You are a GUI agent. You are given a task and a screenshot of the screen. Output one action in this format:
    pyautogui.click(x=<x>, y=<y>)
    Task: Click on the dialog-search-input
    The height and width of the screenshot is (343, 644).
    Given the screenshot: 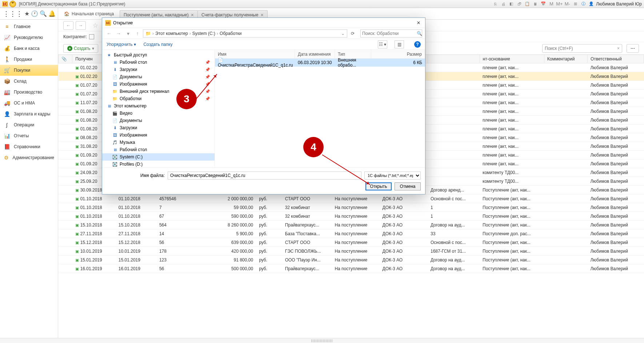 What is the action you would take?
    pyautogui.click(x=389, y=33)
    